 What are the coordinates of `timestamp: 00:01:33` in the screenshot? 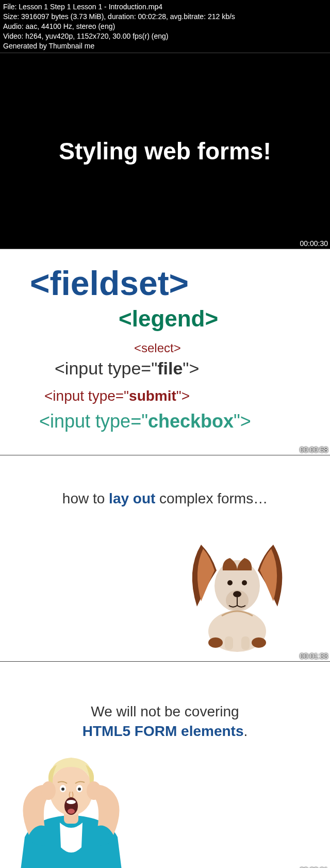 It's located at (315, 656).